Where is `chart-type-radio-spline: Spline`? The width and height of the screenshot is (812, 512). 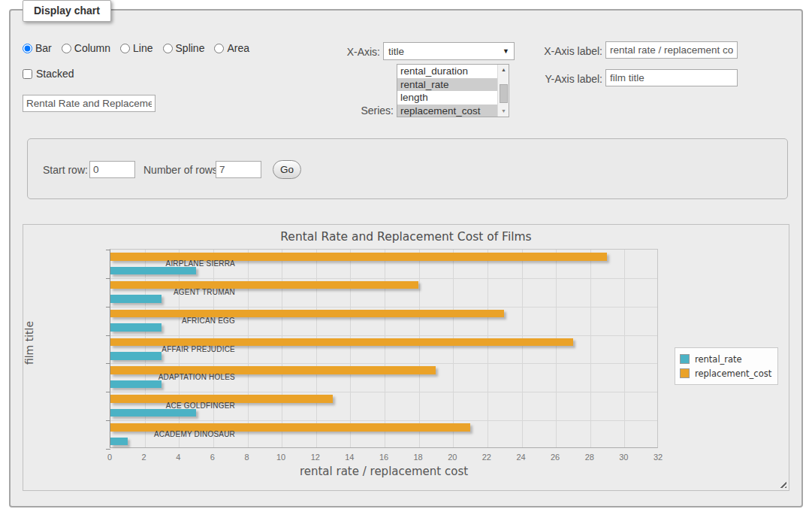 chart-type-radio-spline: Spline is located at coordinates (184, 48).